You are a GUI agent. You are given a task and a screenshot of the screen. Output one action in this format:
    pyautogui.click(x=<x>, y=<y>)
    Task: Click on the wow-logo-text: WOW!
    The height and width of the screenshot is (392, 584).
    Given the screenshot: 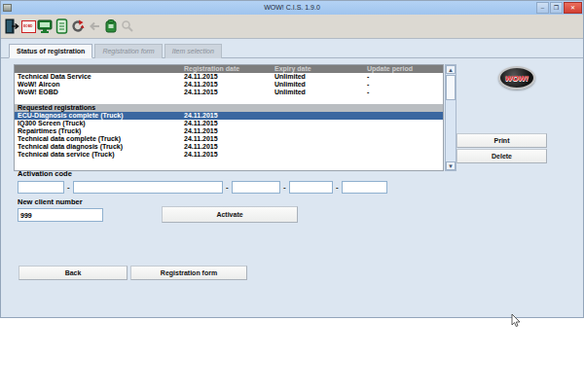 What is the action you would take?
    pyautogui.click(x=517, y=78)
    